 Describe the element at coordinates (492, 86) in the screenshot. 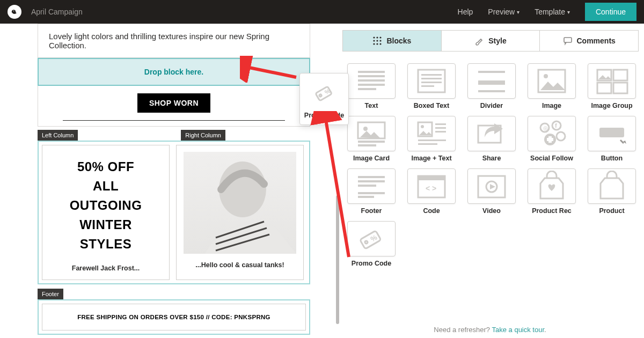

I see `block-divider: Divider` at that location.